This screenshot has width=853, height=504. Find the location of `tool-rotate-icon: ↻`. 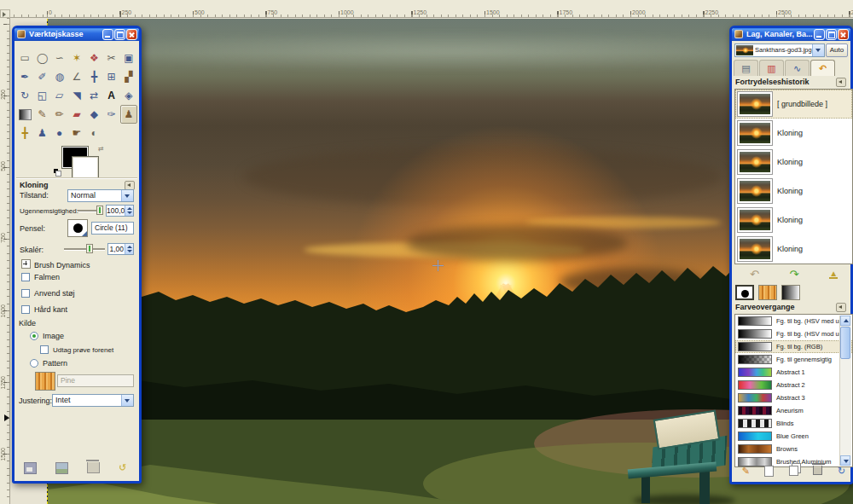

tool-rotate-icon: ↻ is located at coordinates (25, 96).